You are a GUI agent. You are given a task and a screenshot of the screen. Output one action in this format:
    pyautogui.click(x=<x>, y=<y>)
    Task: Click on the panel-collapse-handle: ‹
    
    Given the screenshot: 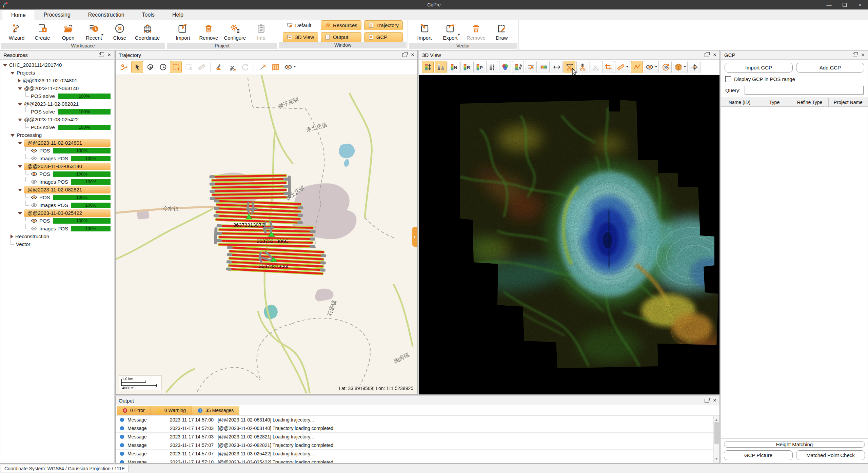 What is the action you would take?
    pyautogui.click(x=415, y=237)
    